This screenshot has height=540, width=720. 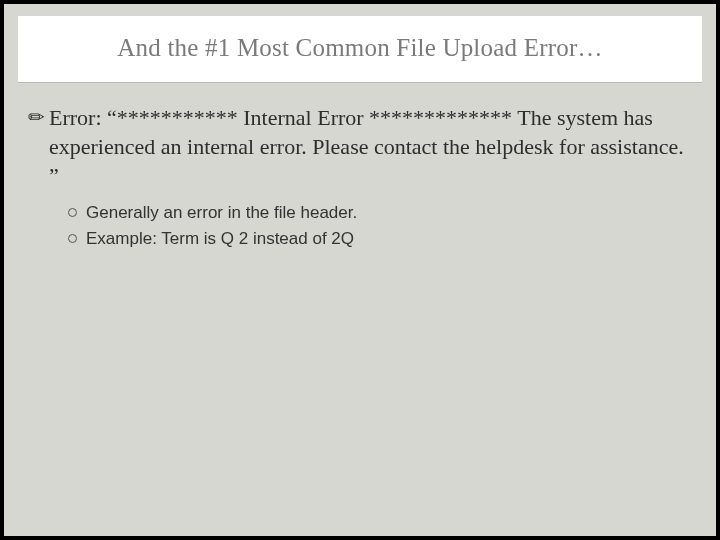 What do you see at coordinates (360, 146) in the screenshot?
I see `main-bullet: ✏ Error: “*********** Internal Error ***…` at bounding box center [360, 146].